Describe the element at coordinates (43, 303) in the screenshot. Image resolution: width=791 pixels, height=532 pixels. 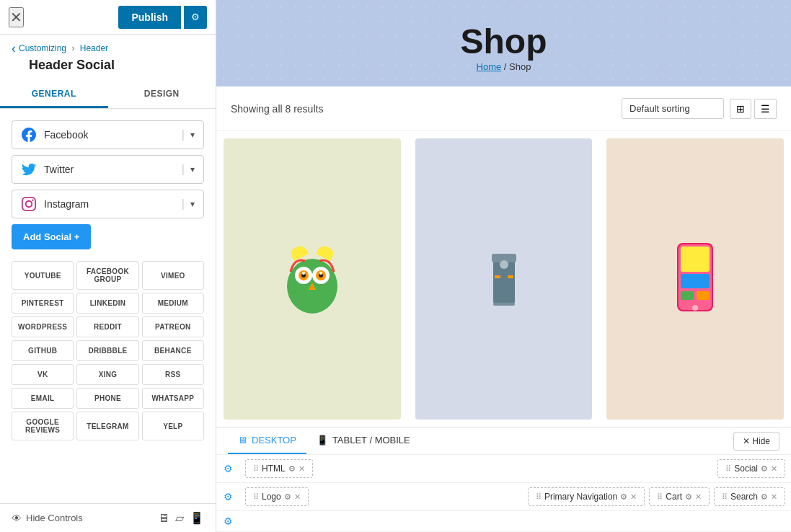
I see `grid-btn-pinterest: PINTEREST` at that location.